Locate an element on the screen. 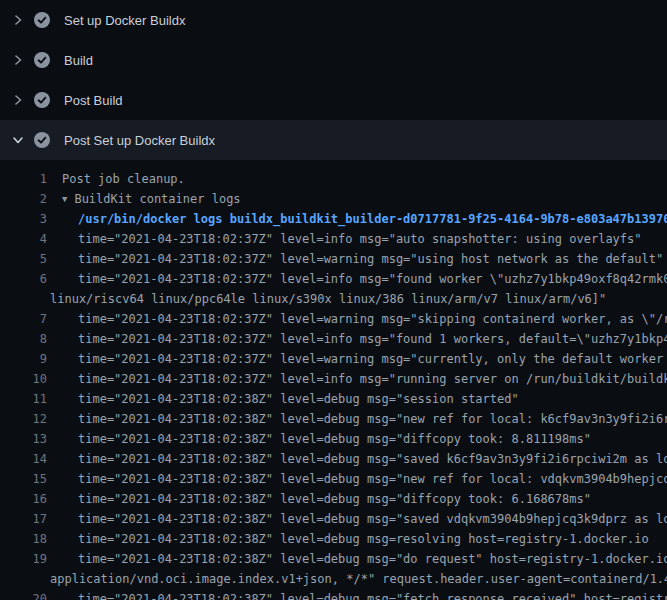 This screenshot has height=600, width=667. log-line: 9 time="2021-04-23T18:02:37Z" level=warn… is located at coordinates (334, 359).